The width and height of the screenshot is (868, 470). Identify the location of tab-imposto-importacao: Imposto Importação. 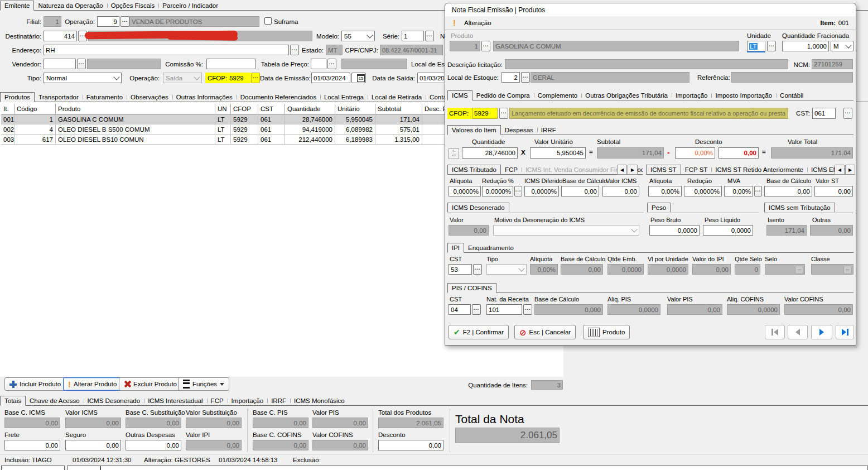
(744, 95).